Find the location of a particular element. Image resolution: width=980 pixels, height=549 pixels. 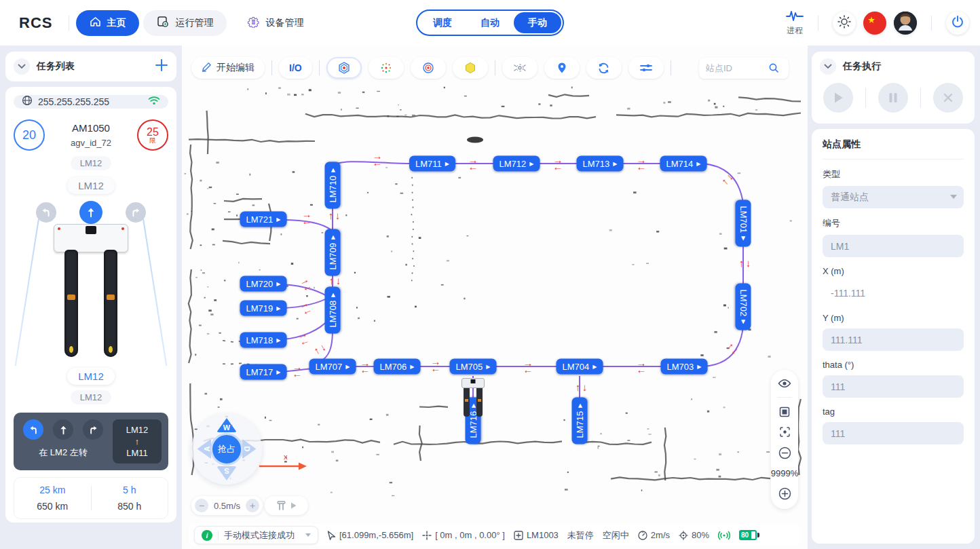

station-label: LM712 is located at coordinates (513, 164).